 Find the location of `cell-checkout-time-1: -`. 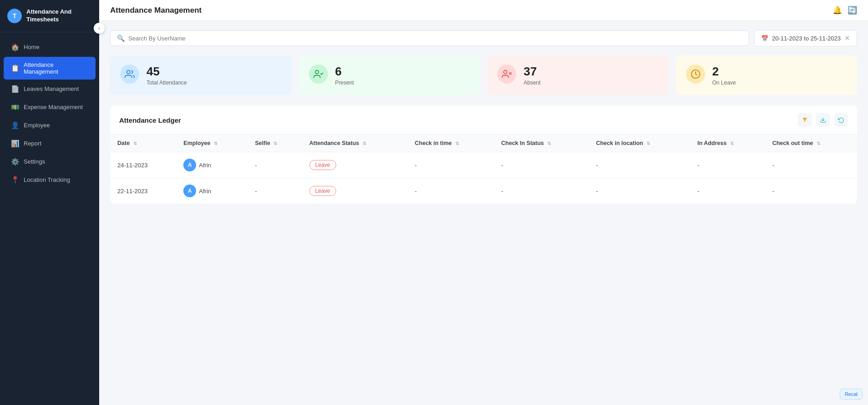

cell-checkout-time-1: - is located at coordinates (811, 191).